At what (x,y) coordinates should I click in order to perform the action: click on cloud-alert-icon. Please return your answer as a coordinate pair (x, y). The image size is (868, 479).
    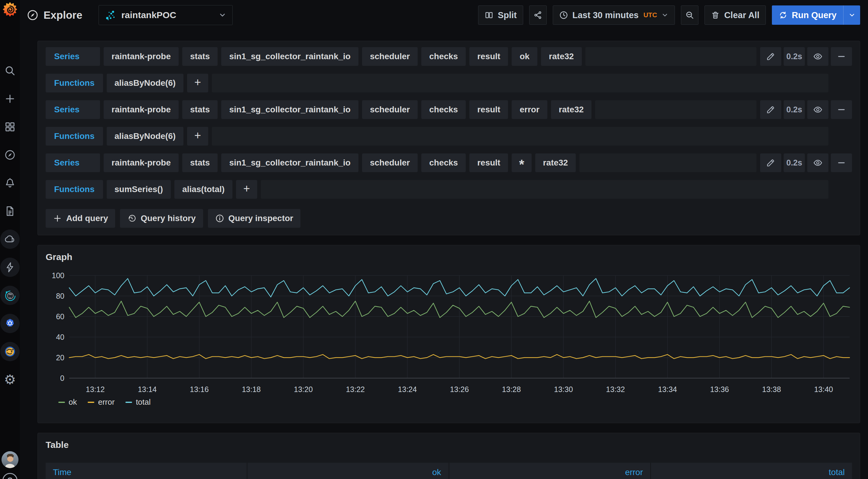
    Looking at the image, I should click on (10, 239).